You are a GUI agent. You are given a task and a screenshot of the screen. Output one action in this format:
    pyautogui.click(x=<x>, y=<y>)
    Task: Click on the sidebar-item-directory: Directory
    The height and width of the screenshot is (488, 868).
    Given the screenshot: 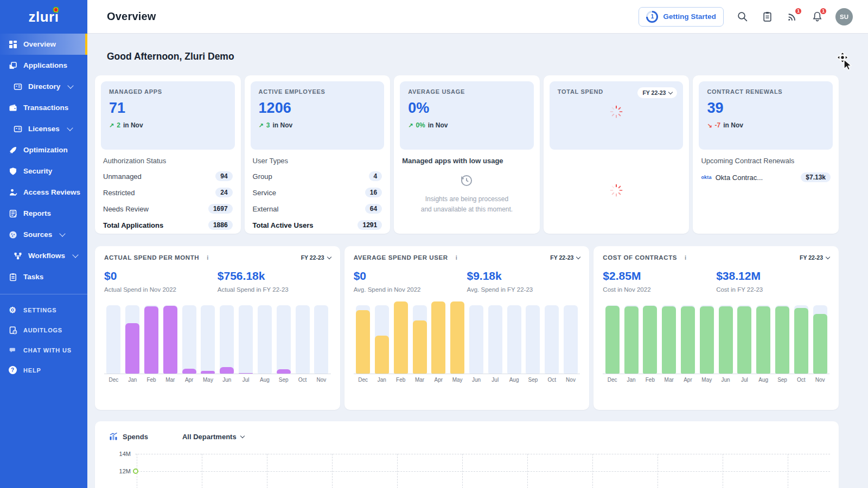 What is the action you would take?
    pyautogui.click(x=43, y=87)
    